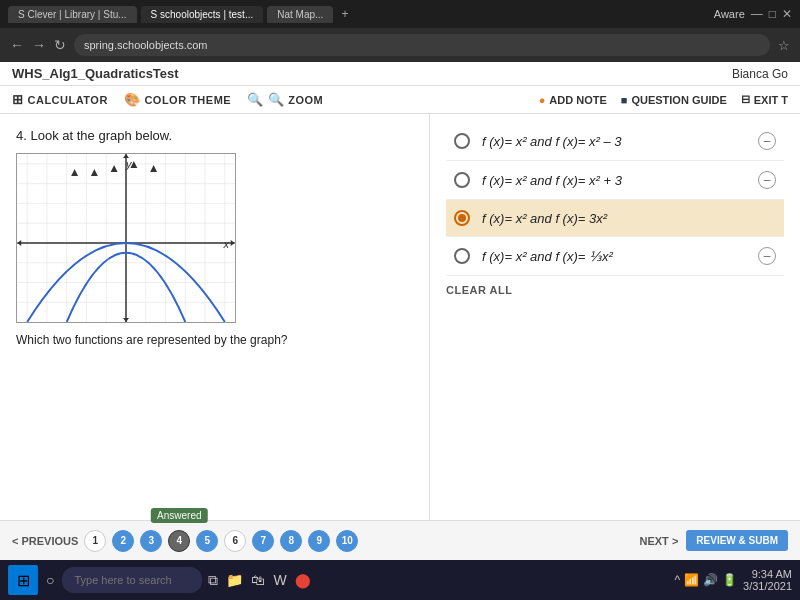 Image resolution: width=800 pixels, height=600 pixels. What do you see at coordinates (462, 141) in the screenshot?
I see `radio-a` at bounding box center [462, 141].